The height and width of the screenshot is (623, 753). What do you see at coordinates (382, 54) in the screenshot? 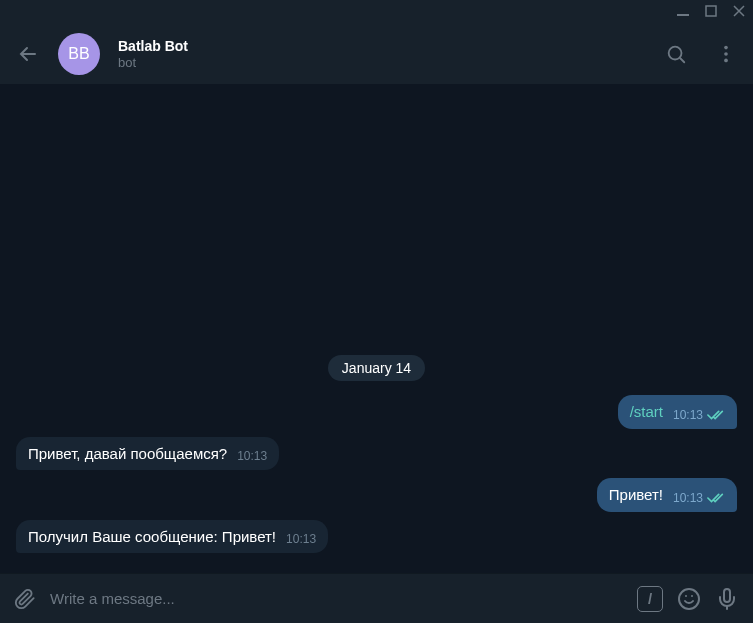
I see `chat-info: Batlab Bot bot` at bounding box center [382, 54].